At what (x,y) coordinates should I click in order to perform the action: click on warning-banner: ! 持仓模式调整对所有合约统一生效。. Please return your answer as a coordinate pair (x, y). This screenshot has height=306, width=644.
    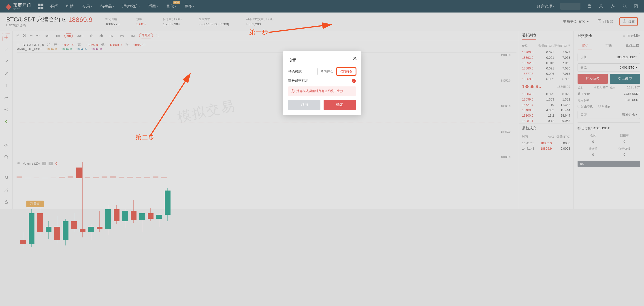
    Looking at the image, I should click on (322, 91).